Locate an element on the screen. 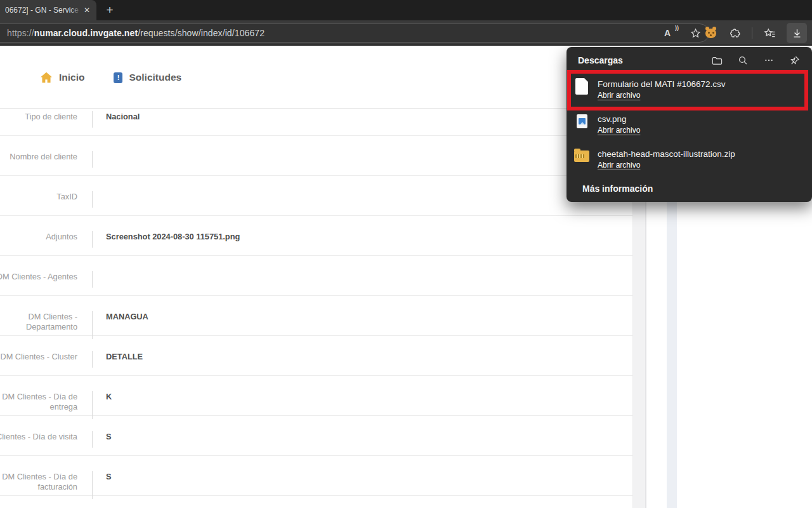  field-value: Nacional is located at coordinates (369, 117).